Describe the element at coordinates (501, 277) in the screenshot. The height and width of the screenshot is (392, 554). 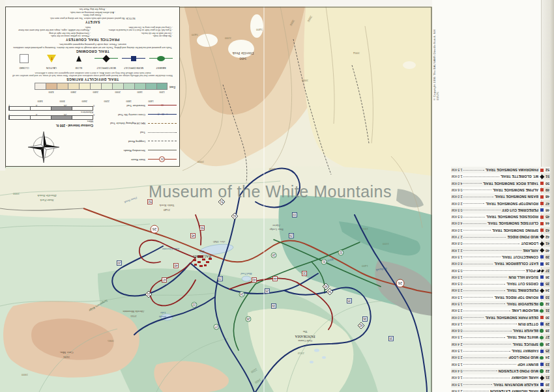
I see `trail-list-row: 36 SUGAR HILL RUN 1.5 KM` at that location.